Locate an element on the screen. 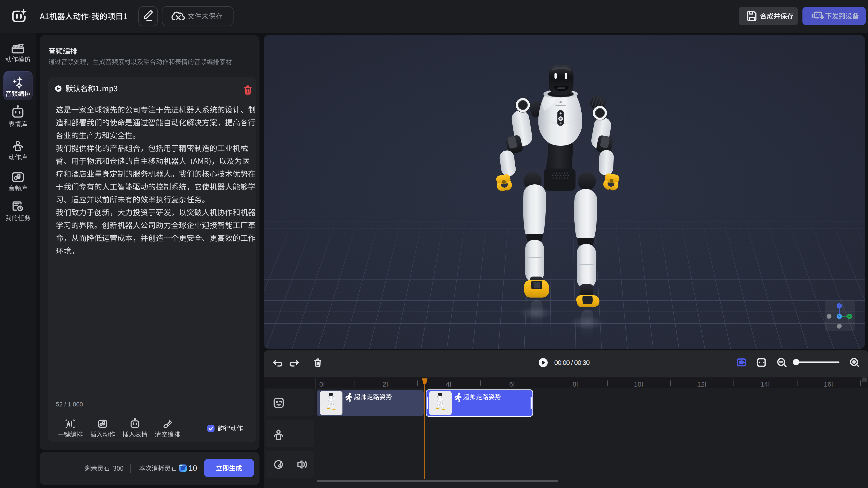 The image size is (868, 488). svg-text: 10f is located at coordinates (639, 384).